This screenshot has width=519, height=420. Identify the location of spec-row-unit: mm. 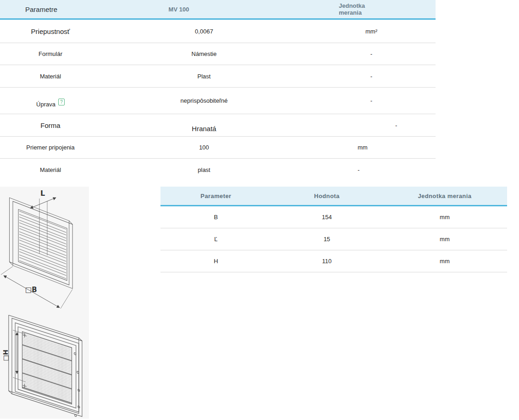
(314, 148).